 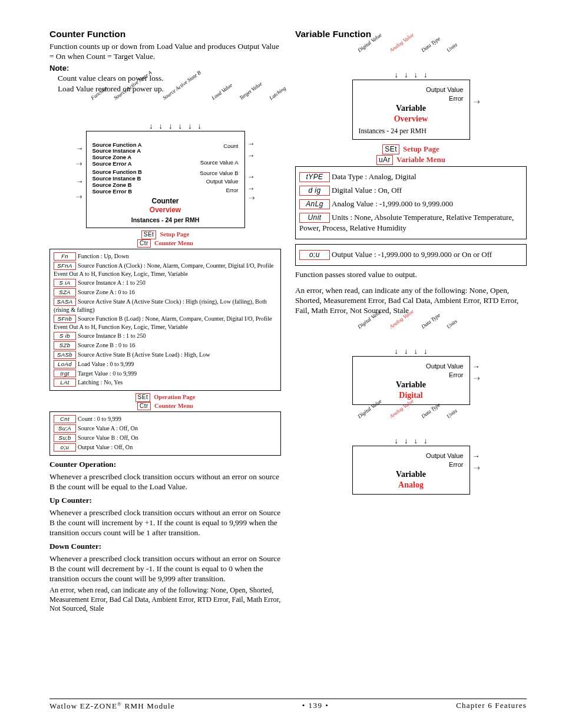 I want to click on down-counter-title: Down Counter:, so click(x=165, y=546).